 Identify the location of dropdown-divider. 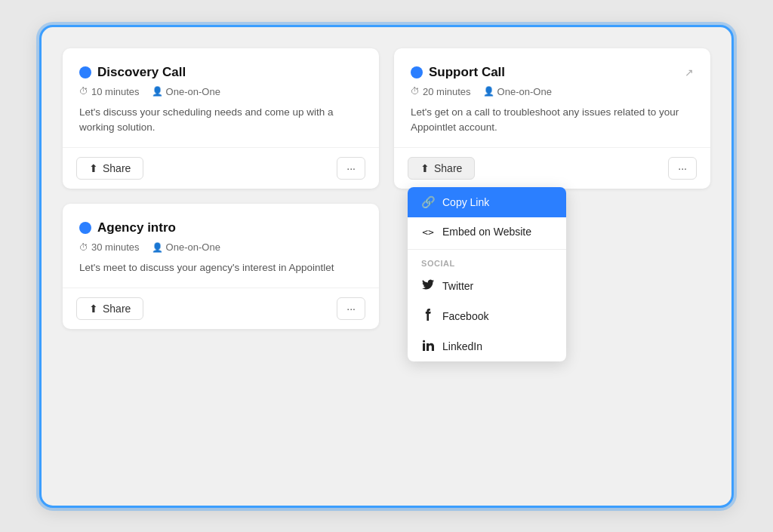
(487, 249).